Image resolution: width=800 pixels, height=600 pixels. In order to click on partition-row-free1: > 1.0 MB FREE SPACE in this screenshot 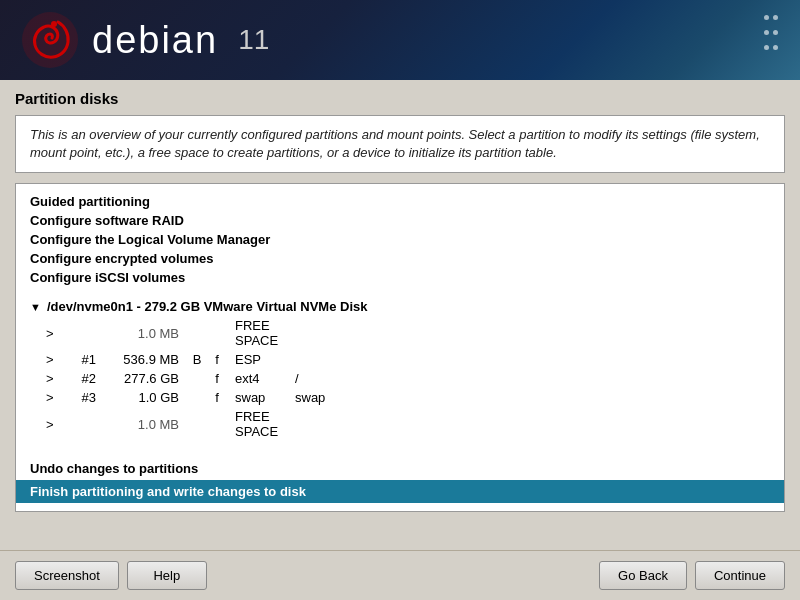, I will do `click(400, 333)`.